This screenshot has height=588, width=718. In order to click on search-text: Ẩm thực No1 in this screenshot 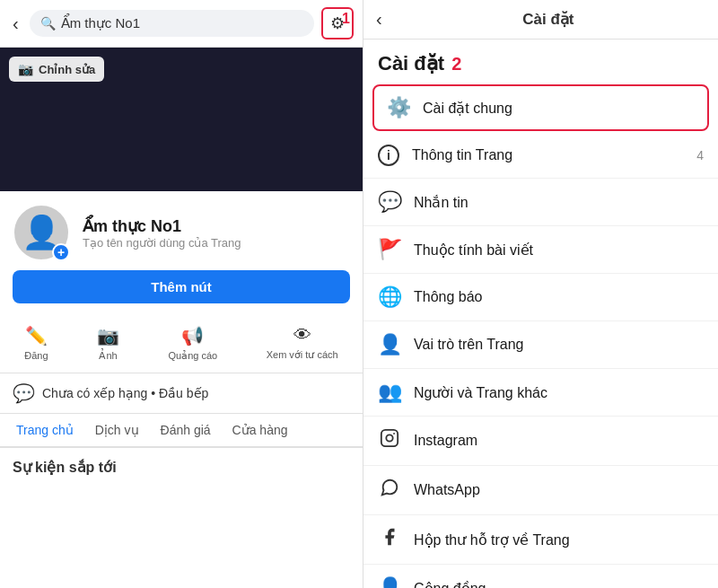, I will do `click(101, 23)`.